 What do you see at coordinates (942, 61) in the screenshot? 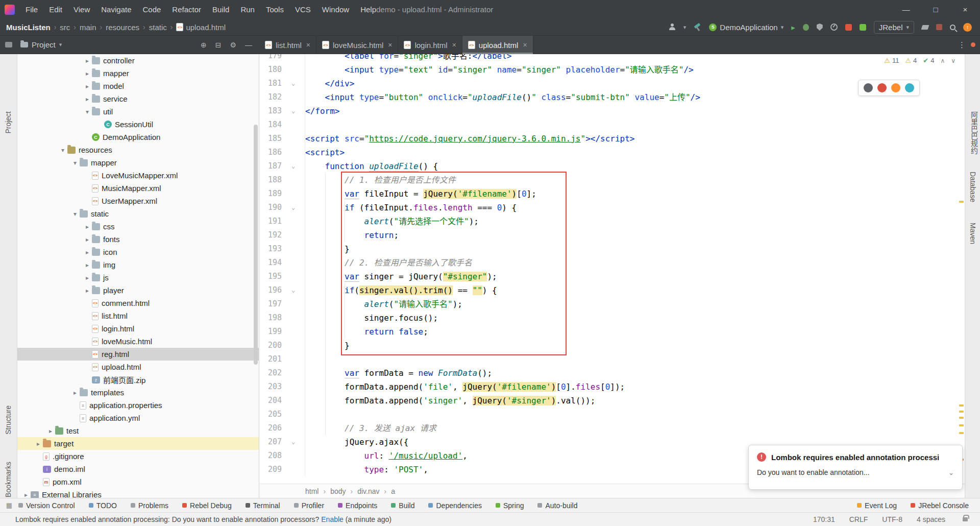
I see `prev-issue-icon: ∧` at bounding box center [942, 61].